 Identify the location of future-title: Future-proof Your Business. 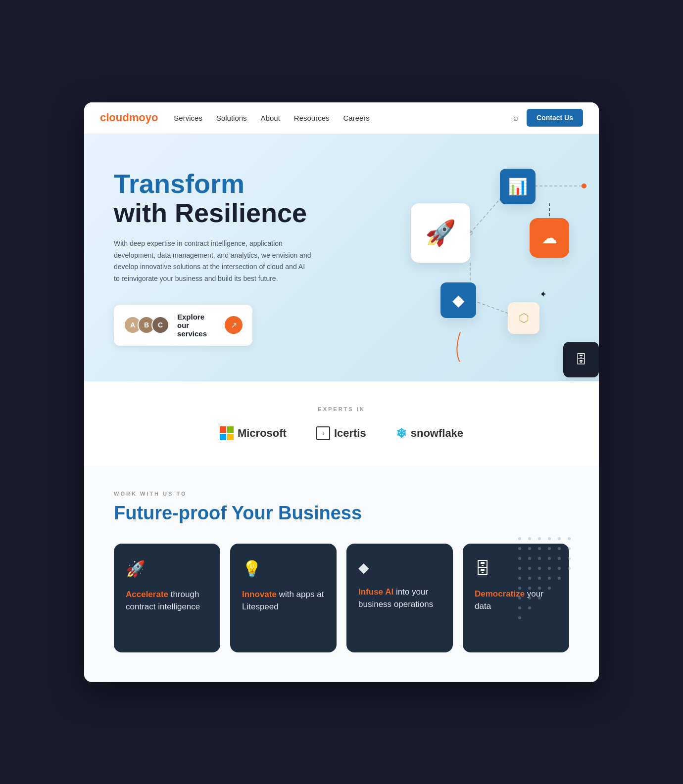
(342, 513).